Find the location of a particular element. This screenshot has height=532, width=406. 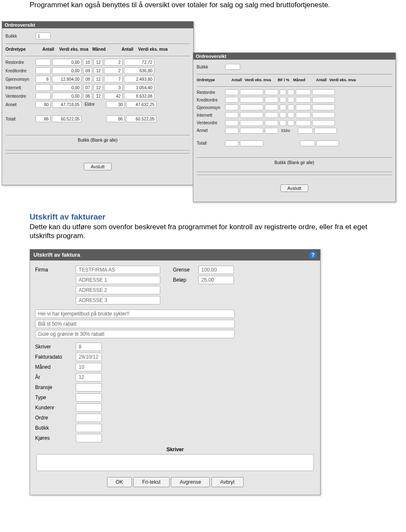

verdi1-cell: 47.718,05 is located at coordinates (67, 104).